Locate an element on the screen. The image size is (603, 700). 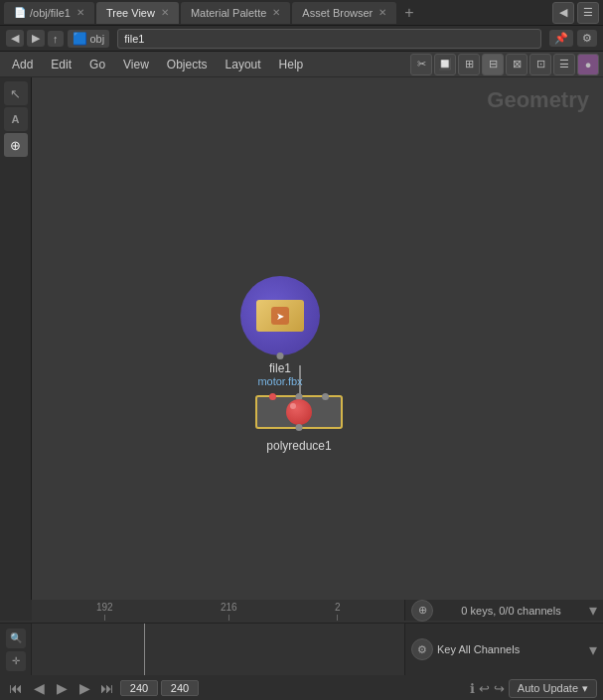
tab-material-palette: Material Palette ✕ is located at coordinates (235, 13).